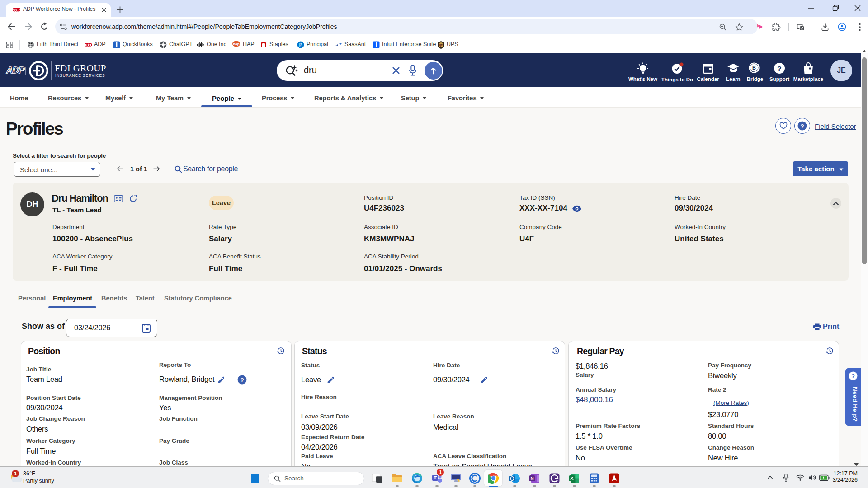  What do you see at coordinates (441, 45) in the screenshot?
I see `svg-text: ups` at bounding box center [441, 45].